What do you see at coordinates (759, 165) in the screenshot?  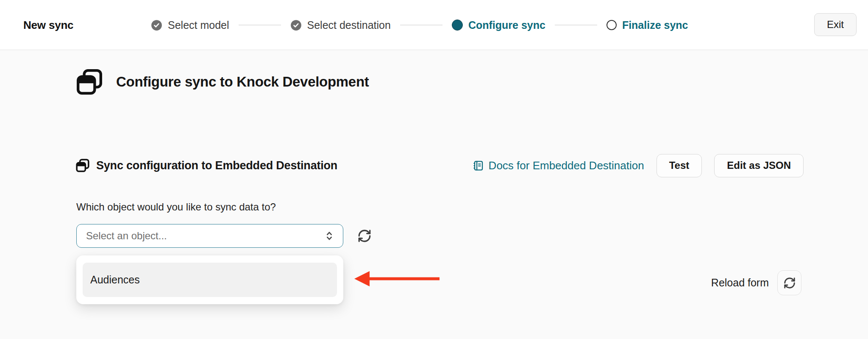 I see `edit-as-json-button: Edit as JSON` at bounding box center [759, 165].